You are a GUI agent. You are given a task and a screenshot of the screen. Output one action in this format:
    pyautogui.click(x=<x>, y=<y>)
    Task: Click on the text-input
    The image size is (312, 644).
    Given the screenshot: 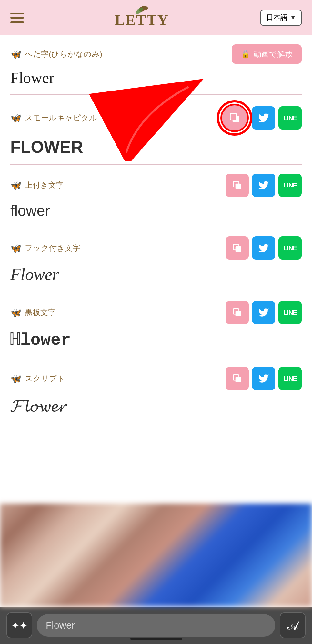 What is the action you would take?
    pyautogui.click(x=156, y=625)
    